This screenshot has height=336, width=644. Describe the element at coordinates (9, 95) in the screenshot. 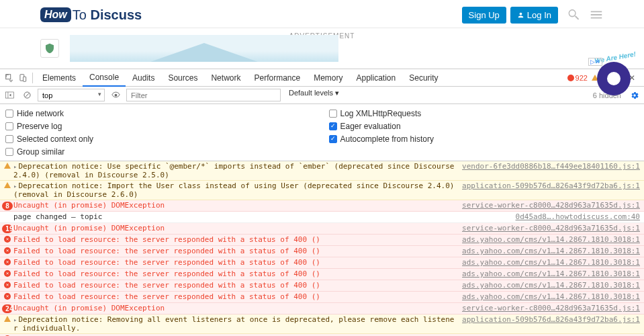

I see `sidebar-toggle-icon` at that location.